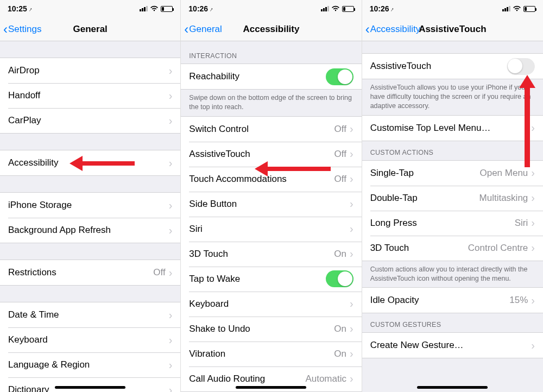  Describe the element at coordinates (90, 121) in the screenshot. I see `row-carplay: CarPlay›` at that location.